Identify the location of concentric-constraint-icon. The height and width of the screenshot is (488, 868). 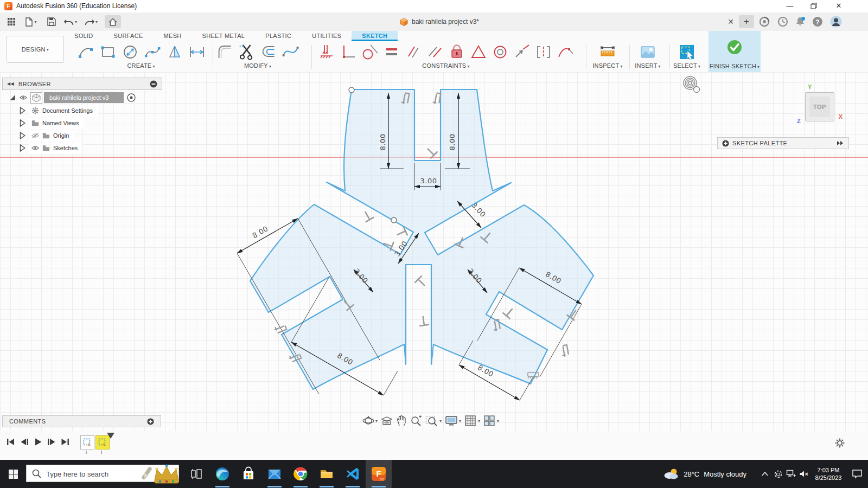
(500, 52).